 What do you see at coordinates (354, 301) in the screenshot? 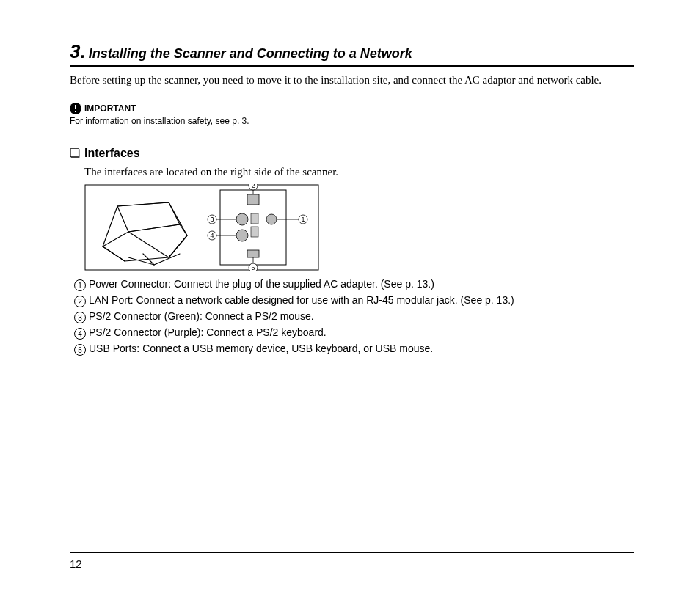
I see `callout-item: 2 LAN Port: Connect a network cable desi…` at bounding box center [354, 301].